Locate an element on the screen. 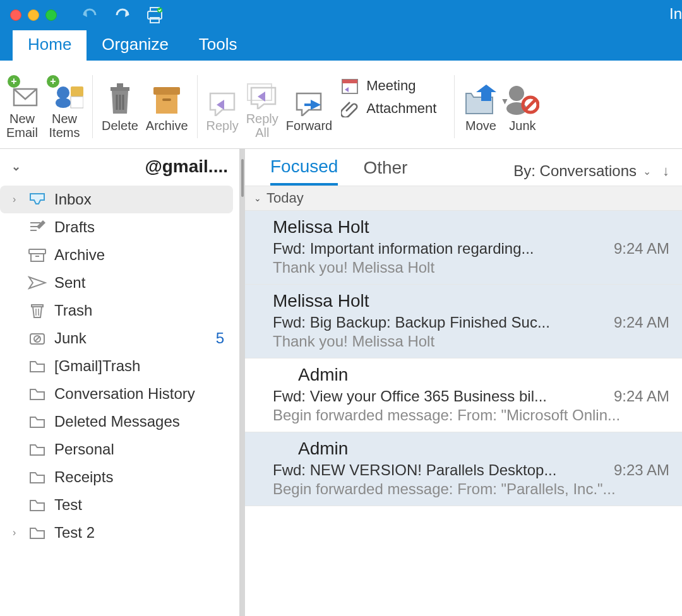  sort-button: By: Conversations ⌄ ↓ is located at coordinates (591, 171).